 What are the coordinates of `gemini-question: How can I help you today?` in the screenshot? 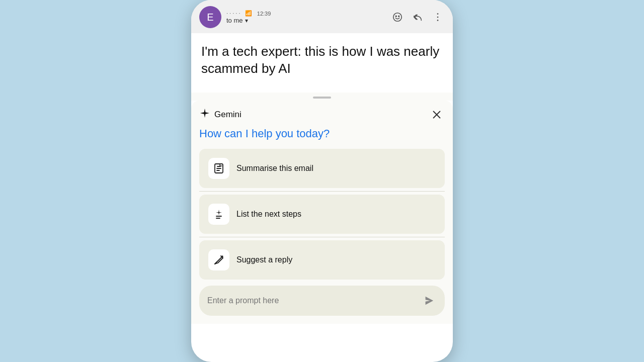 It's located at (322, 134).